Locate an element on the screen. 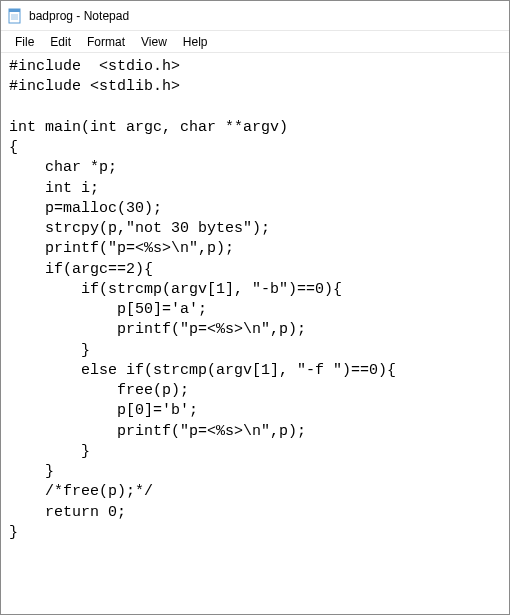  notepad-icon is located at coordinates (15, 16).